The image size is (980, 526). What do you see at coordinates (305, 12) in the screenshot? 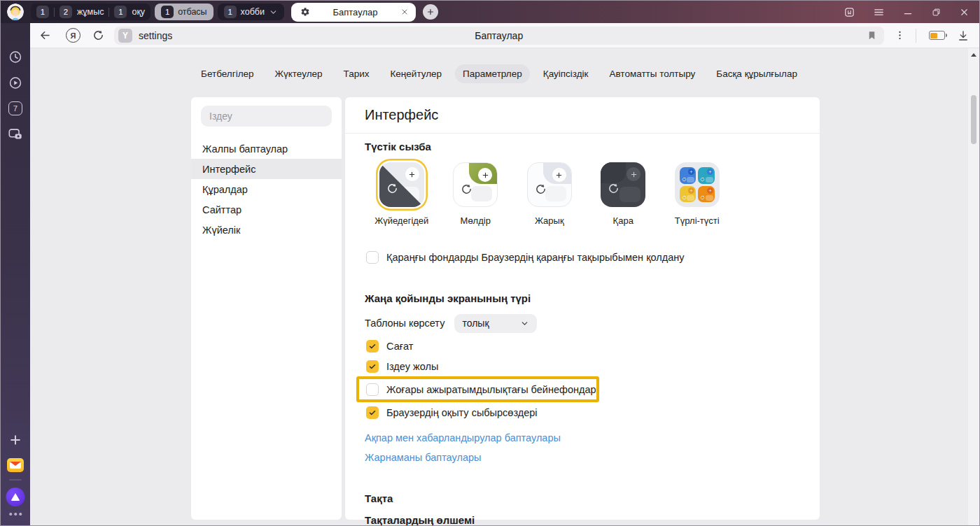
I see `settings-gear-icon` at bounding box center [305, 12].